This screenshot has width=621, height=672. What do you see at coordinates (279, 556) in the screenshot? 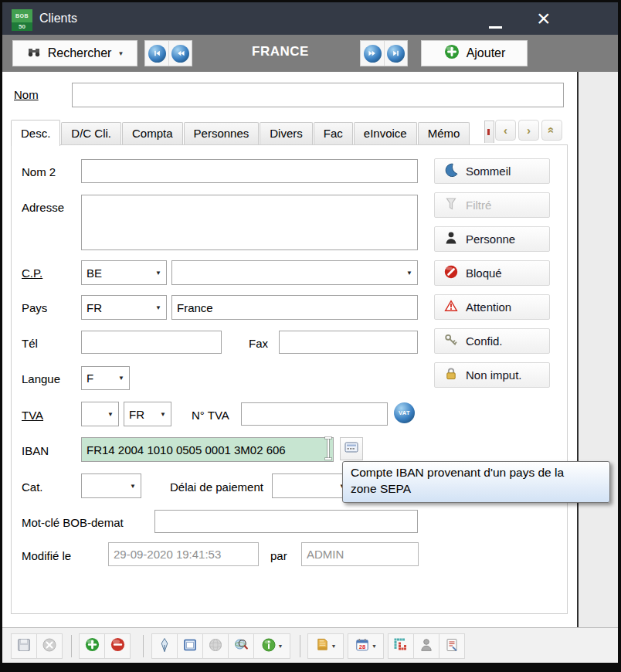
I see `modified-par-label: par` at bounding box center [279, 556].